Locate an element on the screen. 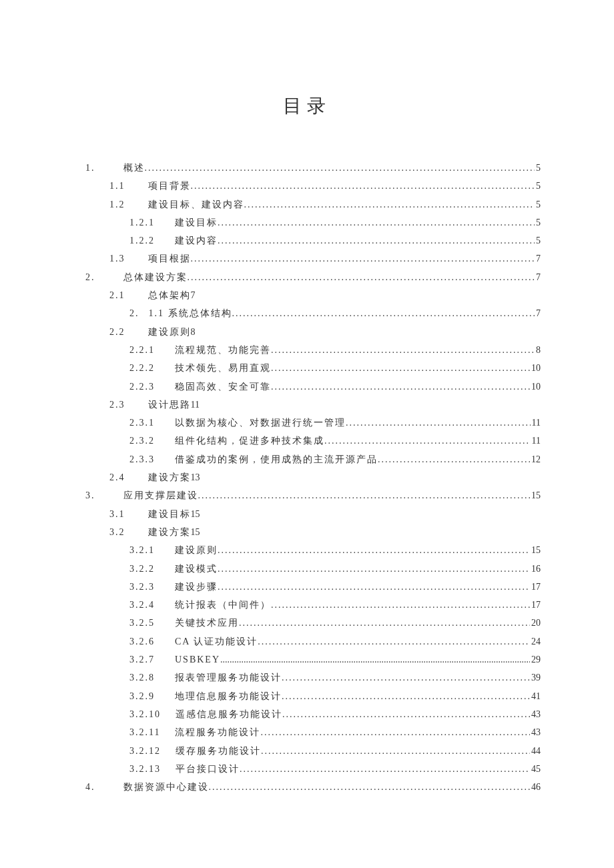  toc-entry: 2.2建设原则8................................… is located at coordinates (307, 332).